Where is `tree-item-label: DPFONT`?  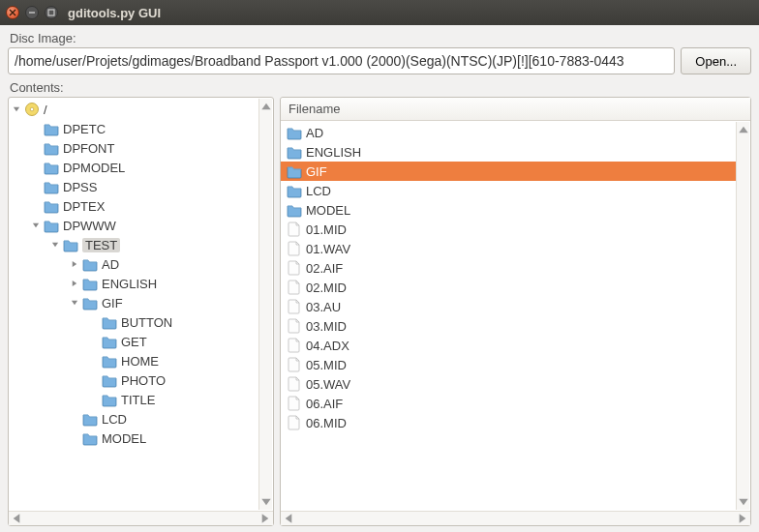 tree-item-label: DPFONT is located at coordinates (89, 149).